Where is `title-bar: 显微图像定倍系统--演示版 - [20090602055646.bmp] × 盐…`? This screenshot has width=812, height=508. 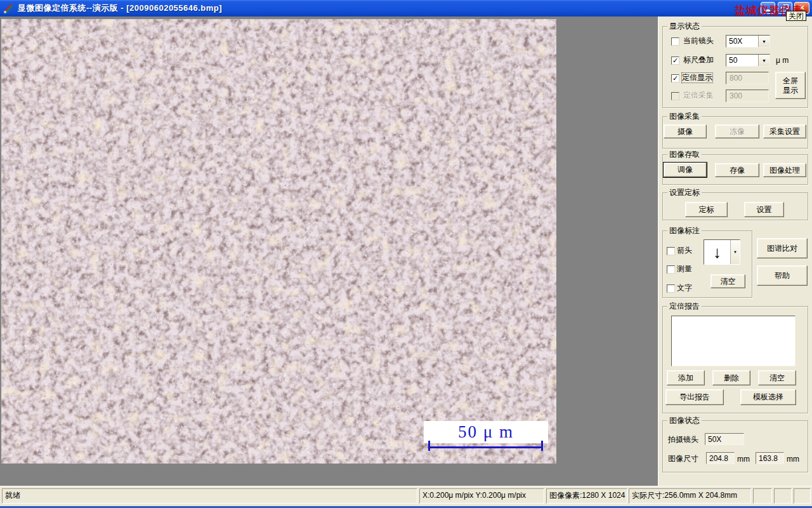 title-bar: 显微图像定倍系统--演示版 - [20090602055646.bmp] × 盐… is located at coordinates (406, 8).